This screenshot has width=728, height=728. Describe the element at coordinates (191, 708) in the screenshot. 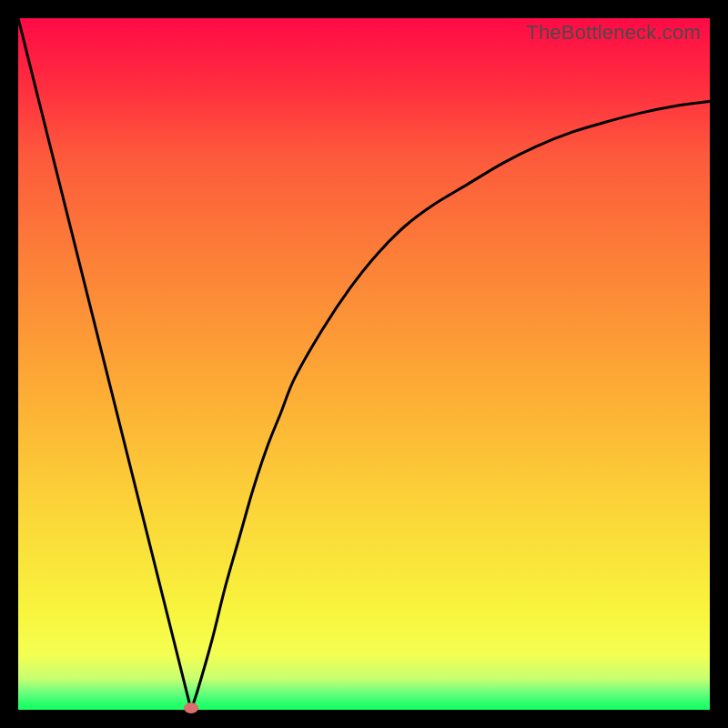

I see `marker-dot` at that location.